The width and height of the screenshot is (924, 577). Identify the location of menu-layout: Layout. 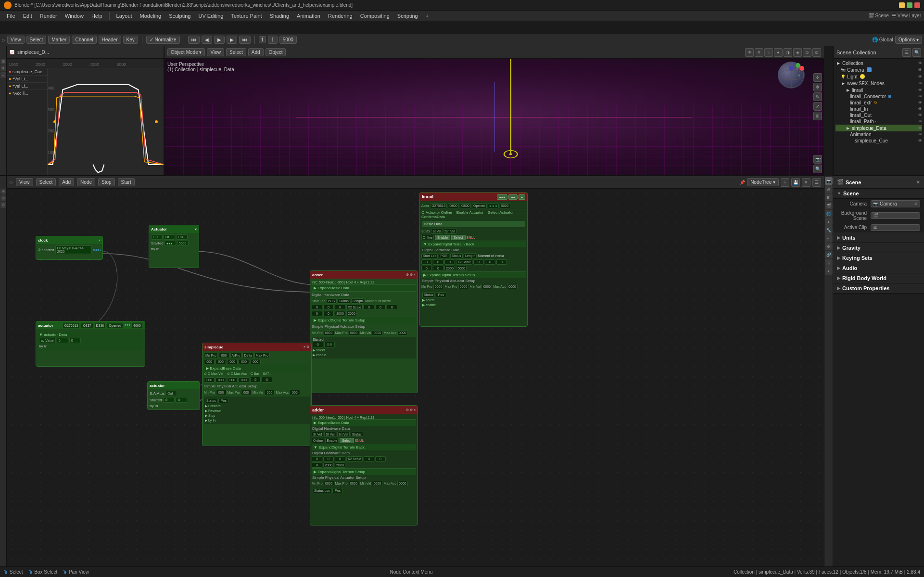
(124, 16).